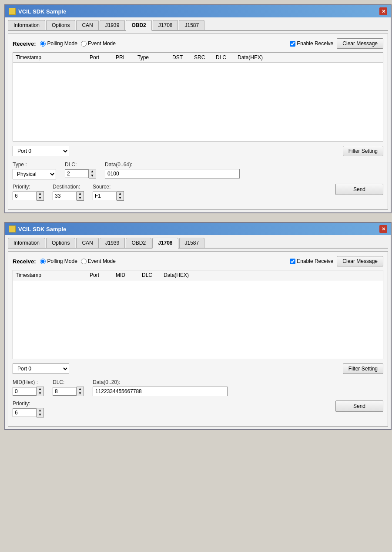  Describe the element at coordinates (359, 406) in the screenshot. I see `send-button-2: Send` at that location.